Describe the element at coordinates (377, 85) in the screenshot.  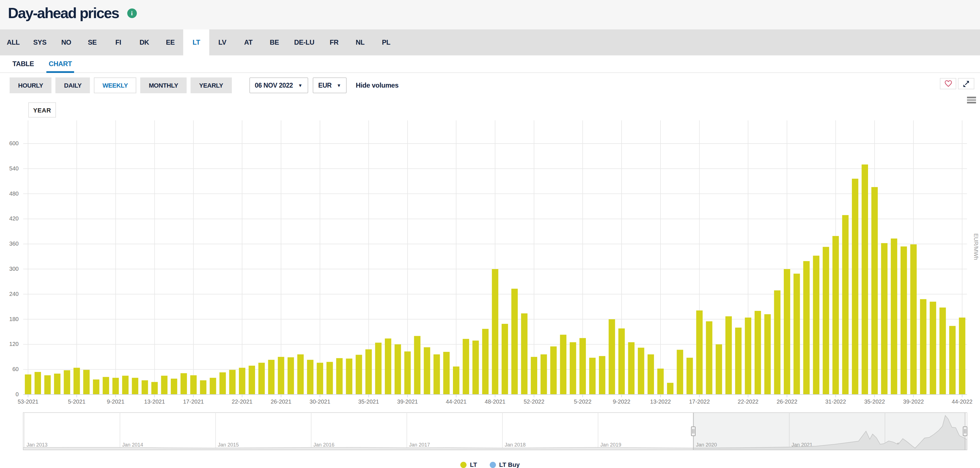
I see `hide-volumes-toggle: Hide volumes` at that location.